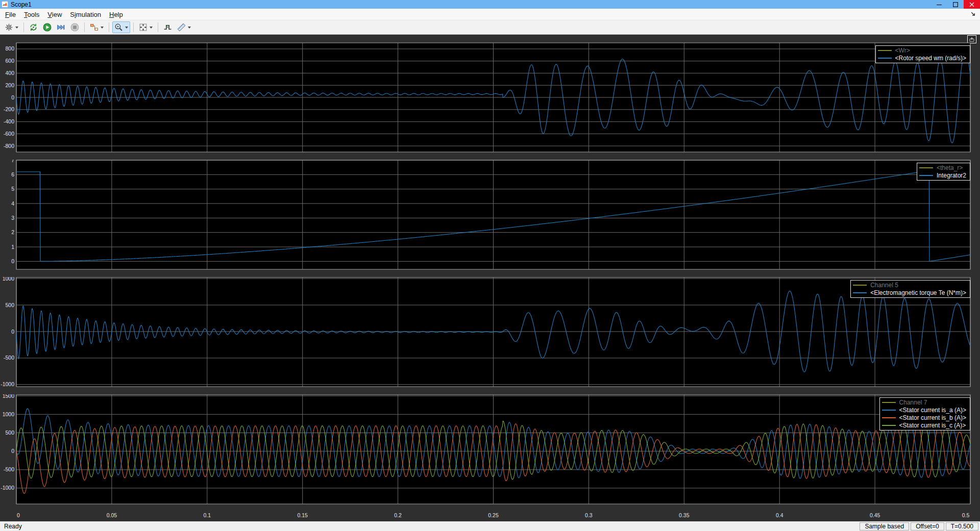  What do you see at coordinates (146, 28) in the screenshot?
I see `fit-to-view-button` at bounding box center [146, 28].